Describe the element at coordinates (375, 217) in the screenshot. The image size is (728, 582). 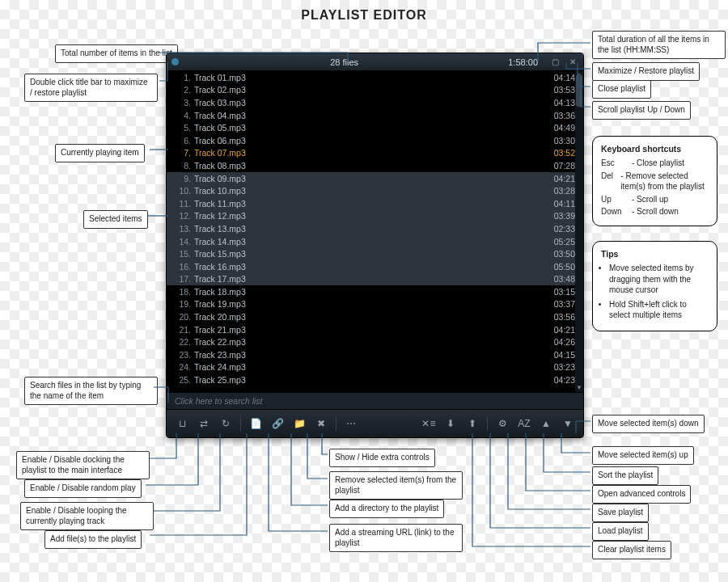
I see `track-row: 12.Track 12.mp303:39` at that location.